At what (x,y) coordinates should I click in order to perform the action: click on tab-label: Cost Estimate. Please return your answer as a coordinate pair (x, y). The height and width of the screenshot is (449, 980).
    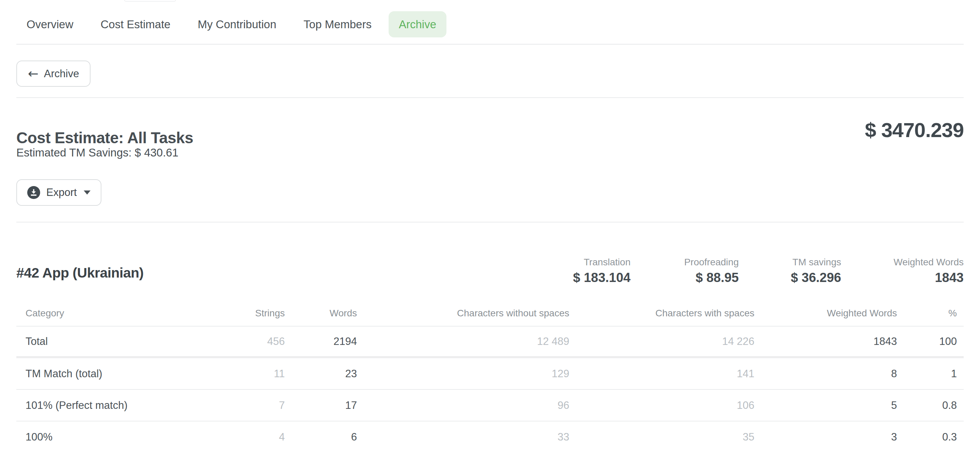
    Looking at the image, I should click on (135, 24).